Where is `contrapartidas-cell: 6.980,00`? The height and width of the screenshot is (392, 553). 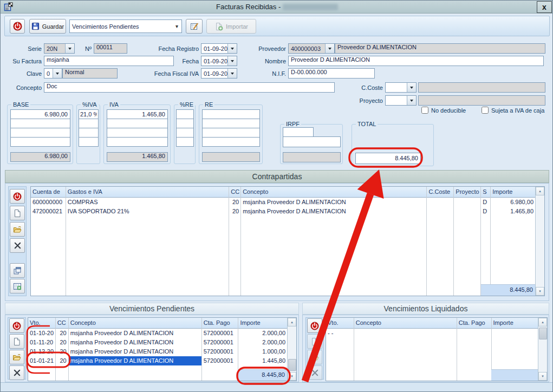
contrapartidas-cell: 6.980,00 is located at coordinates (513, 202).